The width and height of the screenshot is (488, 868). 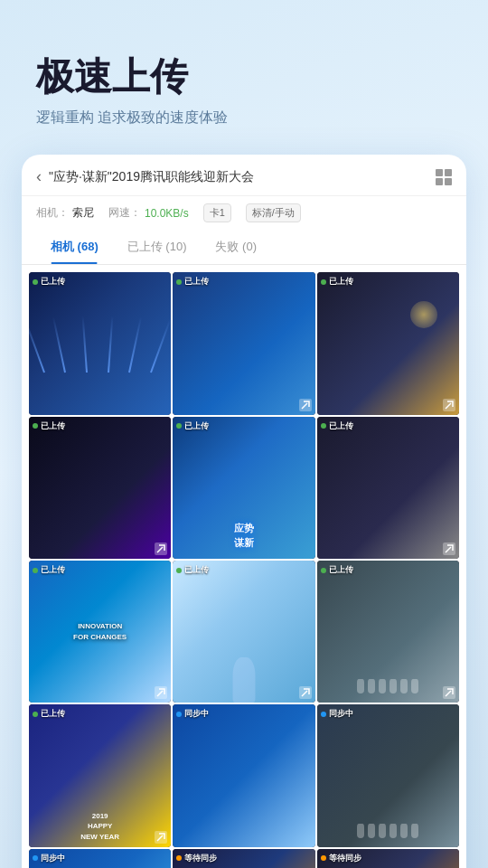 What do you see at coordinates (166, 213) in the screenshot?
I see `speed-value: 10.0KB/s` at bounding box center [166, 213].